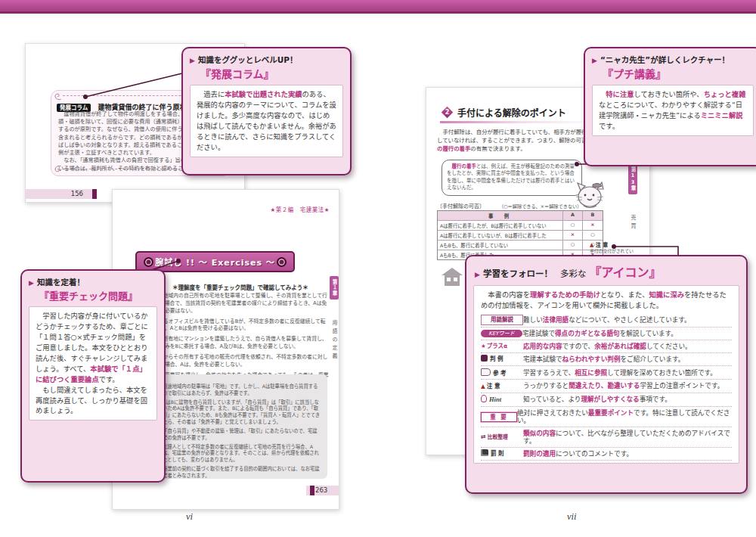  I want to click on icon-legend-row: KEYワード 宅建試験で得点のカギとなる語句を解説しています。, so click(606, 334).